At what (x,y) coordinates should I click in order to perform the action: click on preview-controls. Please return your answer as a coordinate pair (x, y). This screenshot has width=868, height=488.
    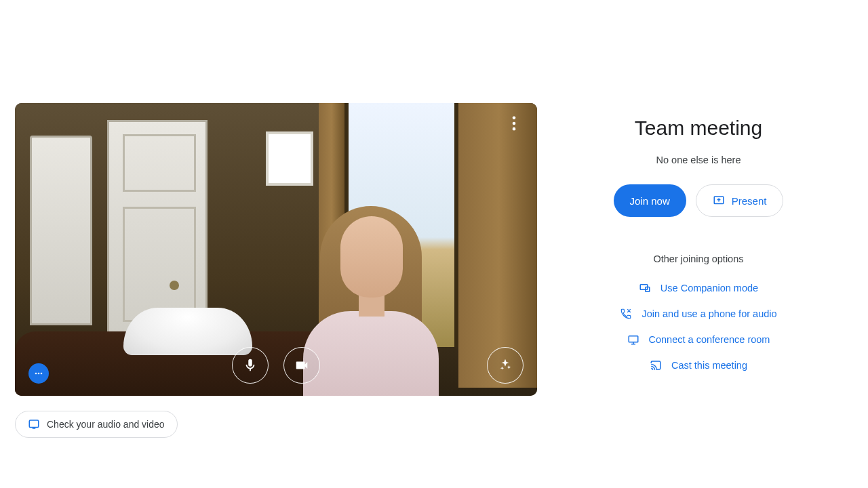
    Looking at the image, I should click on (276, 365).